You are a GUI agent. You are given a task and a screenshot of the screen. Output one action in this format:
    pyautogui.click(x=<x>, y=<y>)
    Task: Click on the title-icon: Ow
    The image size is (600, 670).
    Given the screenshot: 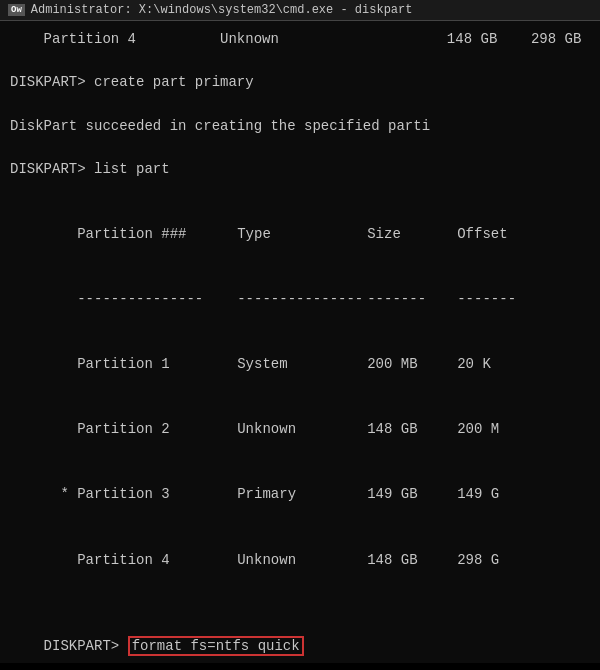 What is the action you would take?
    pyautogui.click(x=16, y=10)
    